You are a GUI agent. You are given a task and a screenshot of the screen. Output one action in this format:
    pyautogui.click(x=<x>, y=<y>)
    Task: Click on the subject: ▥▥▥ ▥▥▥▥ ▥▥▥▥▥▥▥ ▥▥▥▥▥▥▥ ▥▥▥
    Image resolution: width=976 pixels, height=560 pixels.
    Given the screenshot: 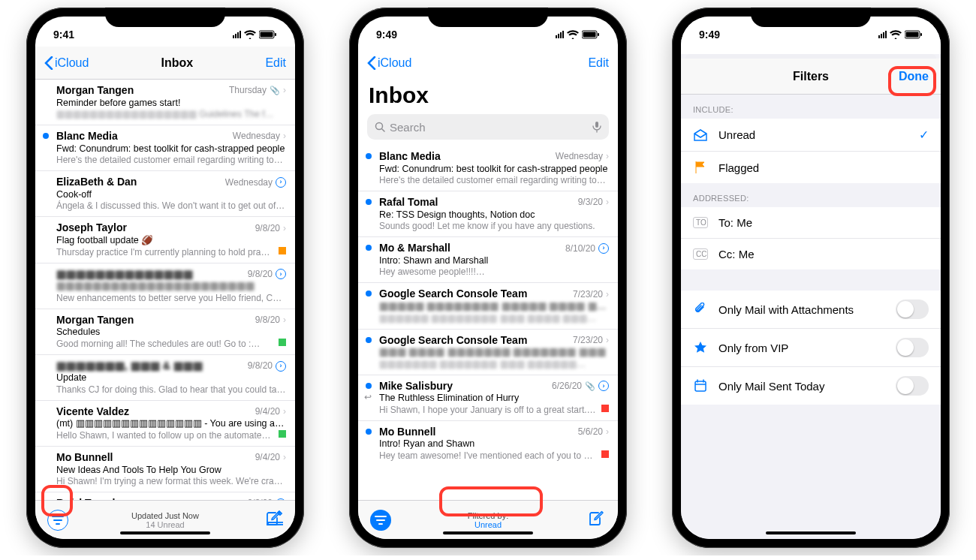 What is the action you would take?
    pyautogui.click(x=494, y=353)
    